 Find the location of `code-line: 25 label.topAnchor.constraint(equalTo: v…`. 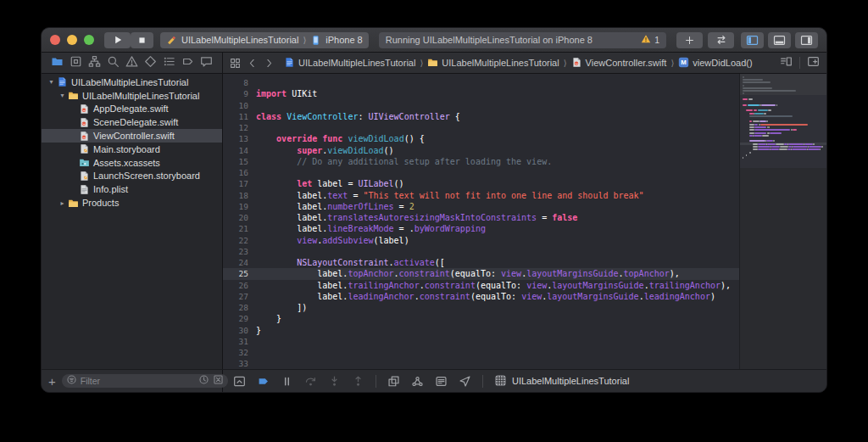

code-line: 25 label.topAnchor.constraint(equalTo: v… is located at coordinates (481, 273).